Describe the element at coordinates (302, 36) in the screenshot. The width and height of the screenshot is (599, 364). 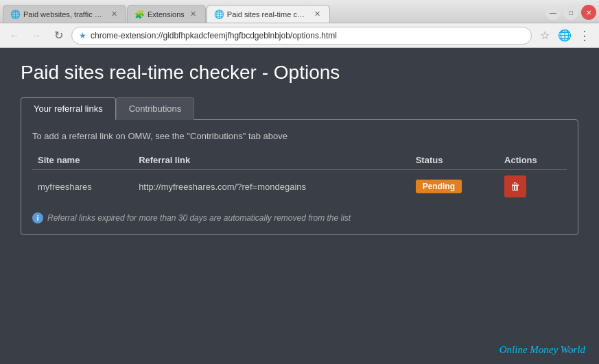
I see `address-bar: ★ chrome-extension://gldbfhpkadcfeemjfhg…` at that location.